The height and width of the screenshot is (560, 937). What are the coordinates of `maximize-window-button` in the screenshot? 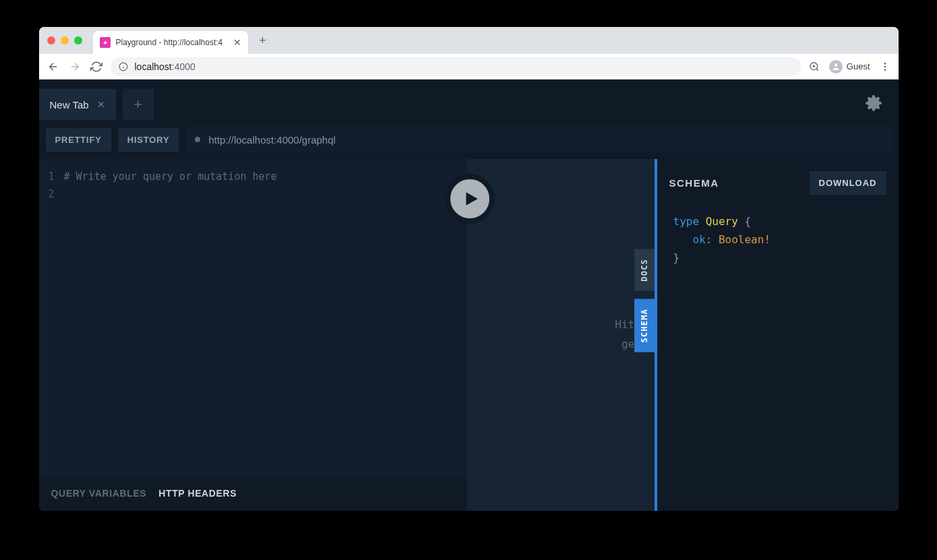 It's located at (78, 40).